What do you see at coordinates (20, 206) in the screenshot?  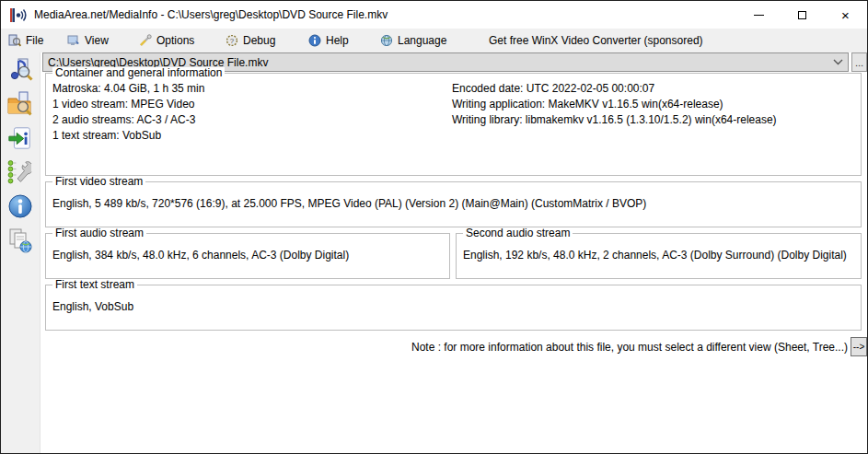 I see `info-icon` at bounding box center [20, 206].